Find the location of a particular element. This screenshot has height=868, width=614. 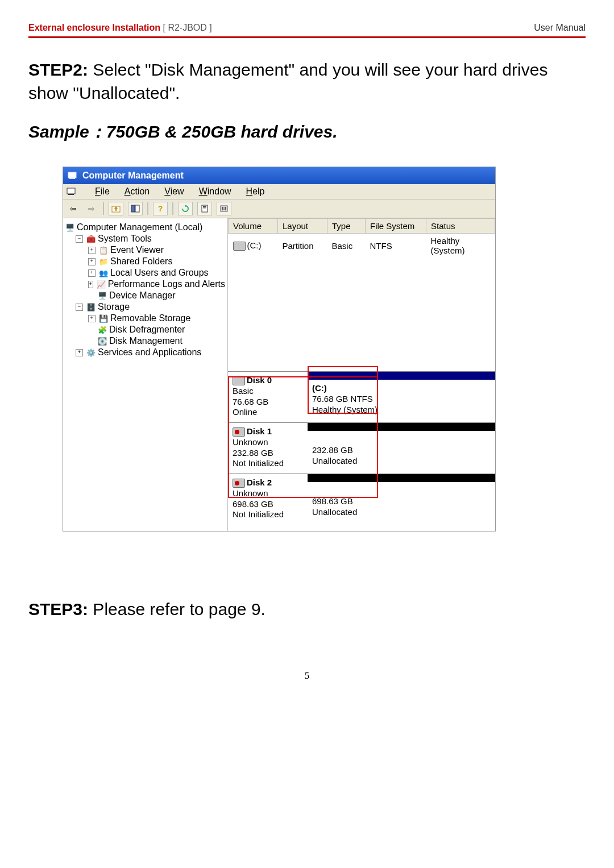

volume-table: Volume Layout Type File System Status (C… is located at coordinates (362, 238).